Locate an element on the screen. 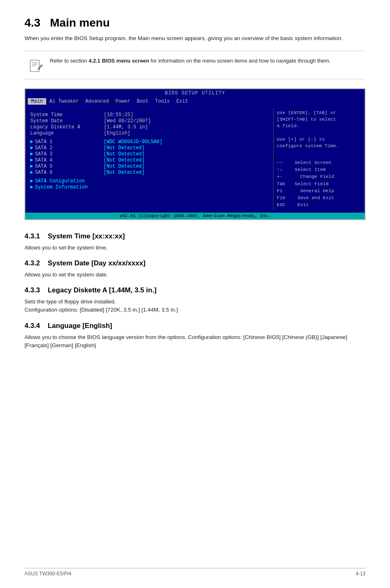 Image resolution: width=390 pixels, height=588 pixels. bios-menu-bar: Main Ai Tweaker Advanced Power Boot Tool… is located at coordinates (195, 101).